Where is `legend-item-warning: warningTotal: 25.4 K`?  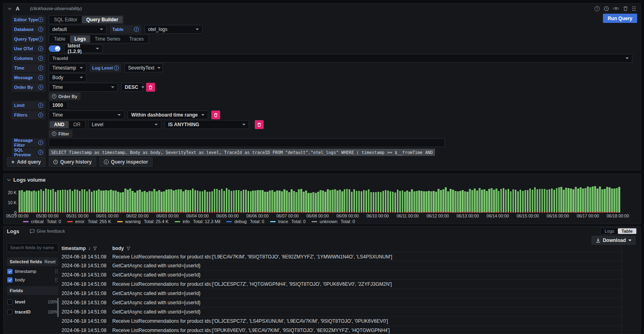
legend-item-warning: warningTotal: 25.4 K is located at coordinates (143, 221).